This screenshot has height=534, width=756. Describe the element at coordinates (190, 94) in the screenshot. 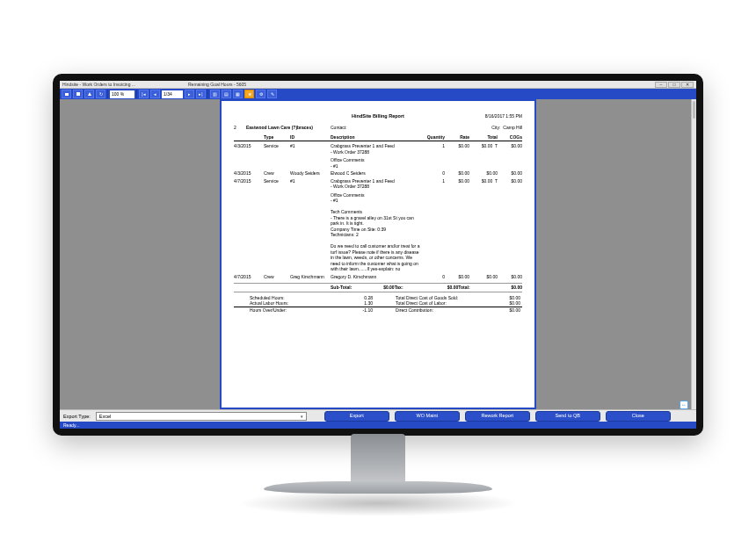

I see `next-page-icon: ▸` at that location.